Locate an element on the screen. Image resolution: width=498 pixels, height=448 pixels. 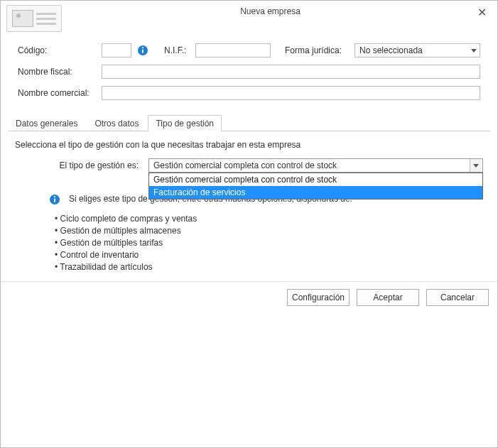
configuracion-button: Configuración is located at coordinates (318, 297).